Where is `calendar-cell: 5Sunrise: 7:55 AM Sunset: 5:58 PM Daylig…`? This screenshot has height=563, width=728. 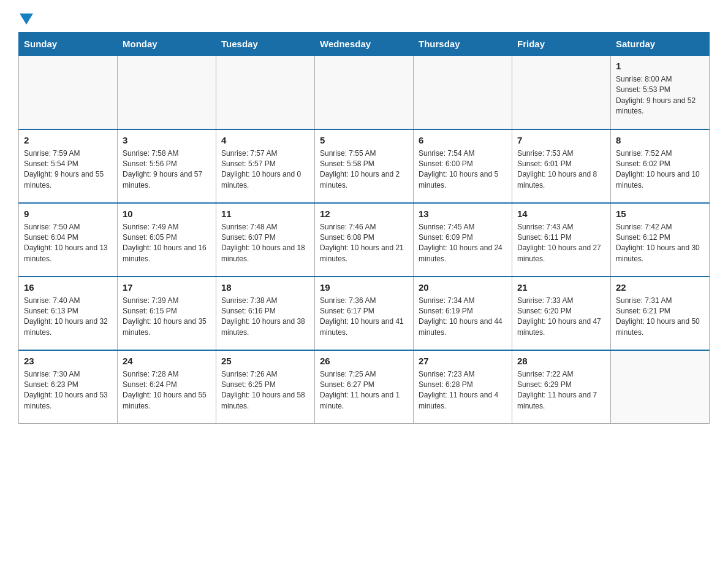 calendar-cell: 5Sunrise: 7:55 AM Sunset: 5:58 PM Daylig… is located at coordinates (364, 166).